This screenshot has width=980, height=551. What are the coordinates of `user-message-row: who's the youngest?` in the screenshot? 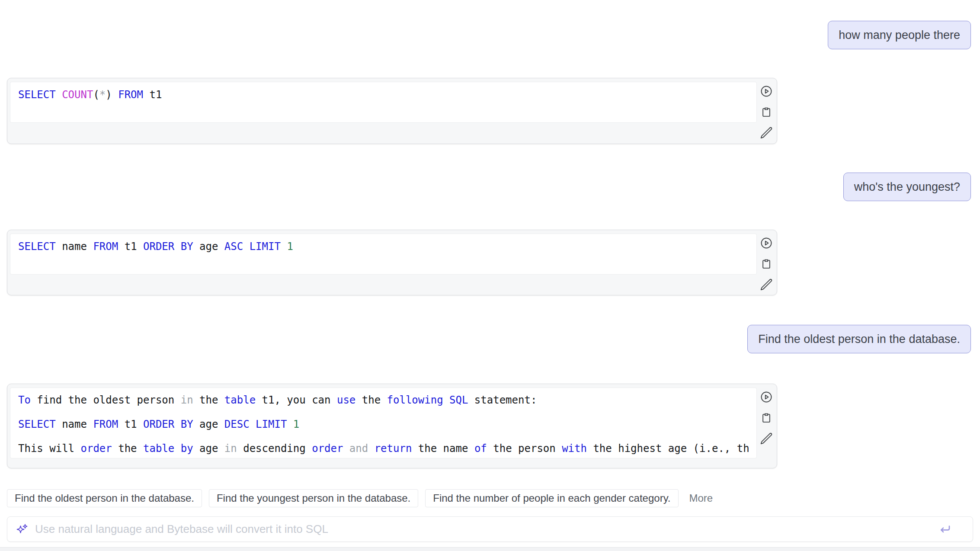 It's located at (490, 187).